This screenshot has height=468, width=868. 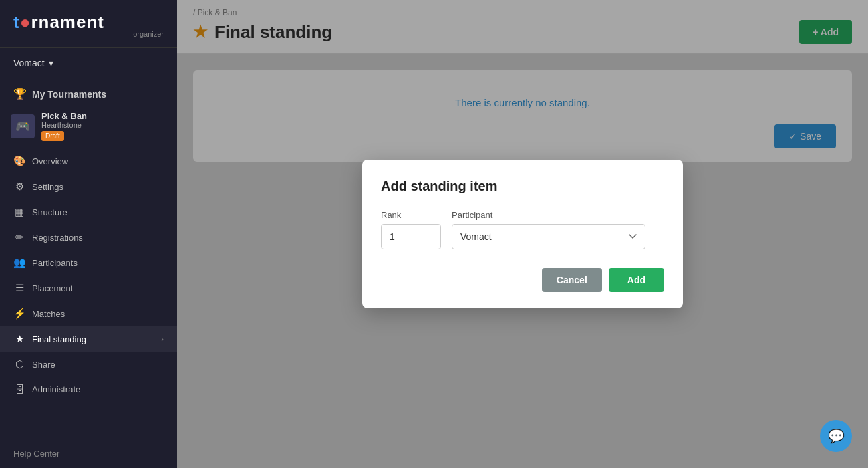 I want to click on modal-actions: Cancel Add, so click(x=523, y=280).